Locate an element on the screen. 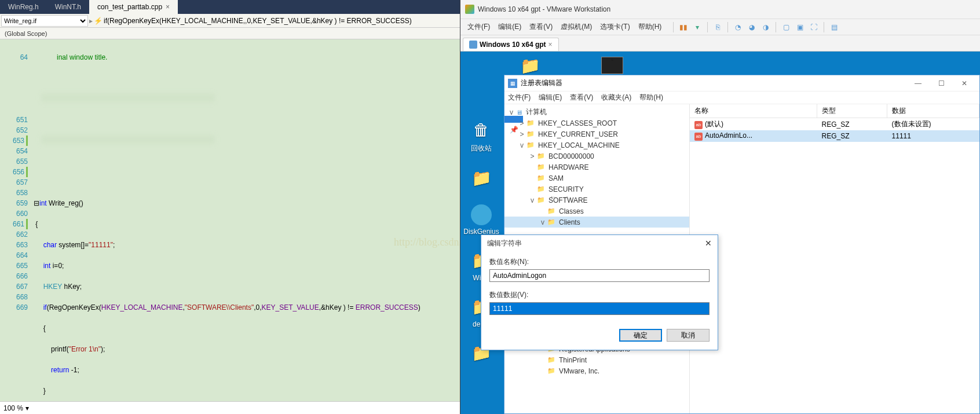  regedit-menu-file: 文件(F) is located at coordinates (519, 97).